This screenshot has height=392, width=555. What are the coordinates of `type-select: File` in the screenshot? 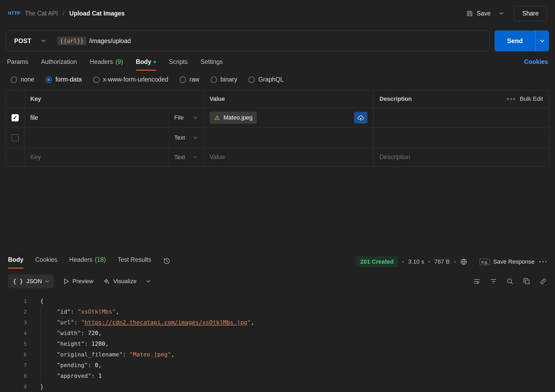 It's located at (186, 118).